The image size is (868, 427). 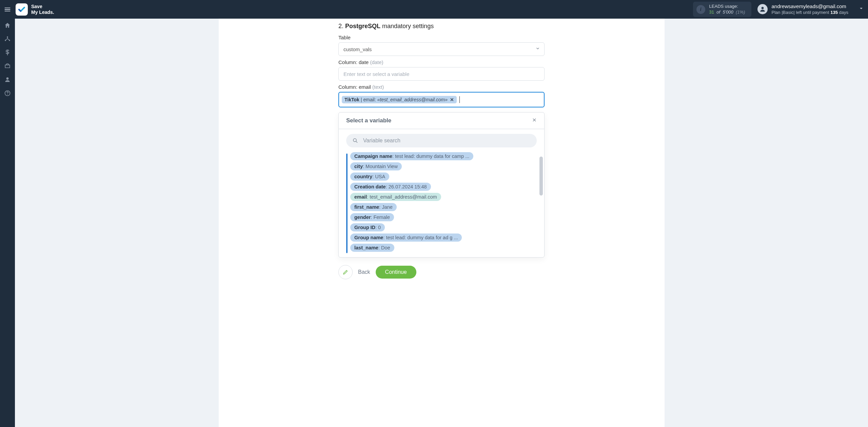 I want to click on variable-search-input, so click(x=447, y=141).